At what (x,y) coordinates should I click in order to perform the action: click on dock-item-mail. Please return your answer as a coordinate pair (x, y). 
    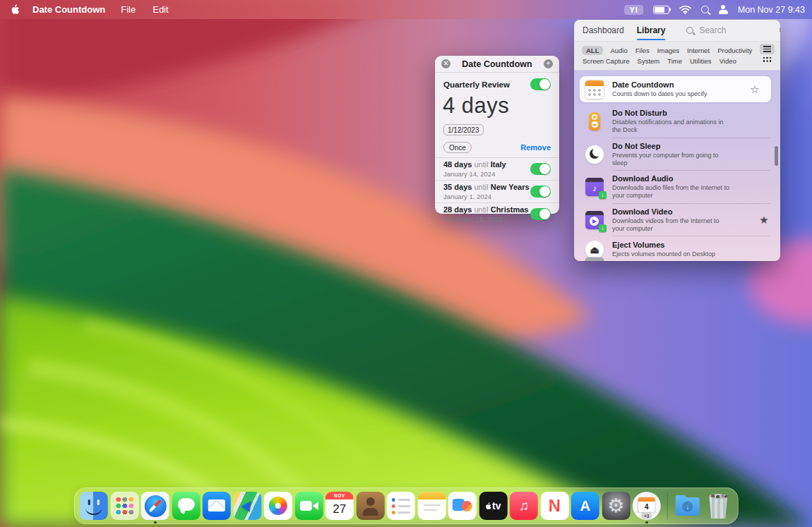
    Looking at the image, I should click on (217, 506).